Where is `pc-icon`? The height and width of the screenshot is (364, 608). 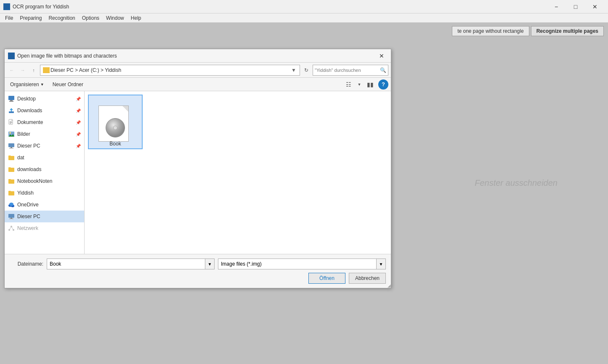 pc-icon is located at coordinates (11, 146).